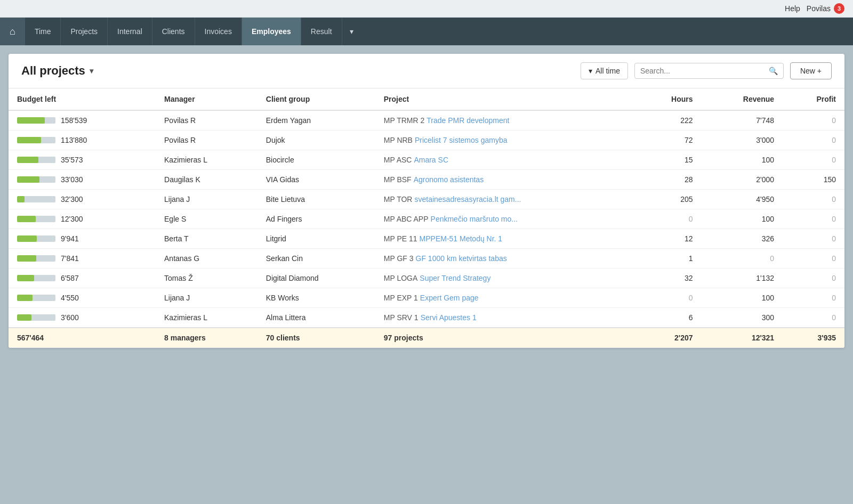 The image size is (853, 504). What do you see at coordinates (43, 31) in the screenshot?
I see `nav-time: Time` at bounding box center [43, 31].